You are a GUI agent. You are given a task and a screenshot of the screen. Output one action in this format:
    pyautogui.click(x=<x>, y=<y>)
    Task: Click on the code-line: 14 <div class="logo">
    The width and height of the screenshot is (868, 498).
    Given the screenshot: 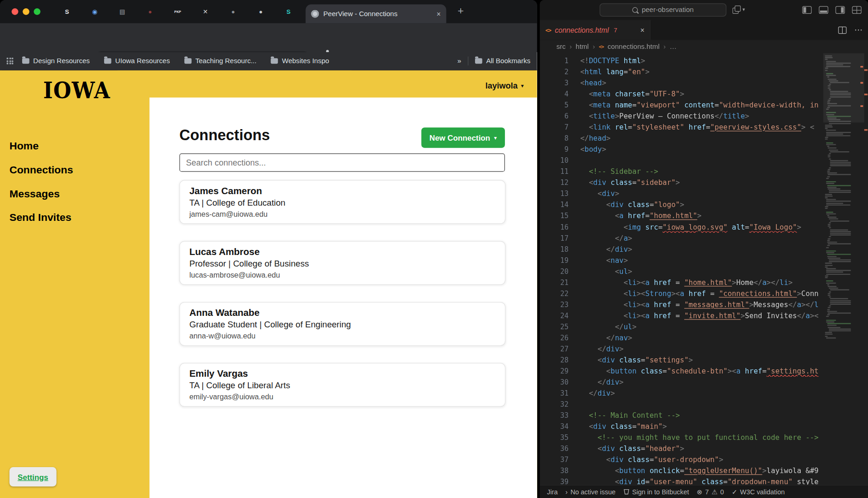 What is the action you would take?
    pyautogui.click(x=682, y=205)
    